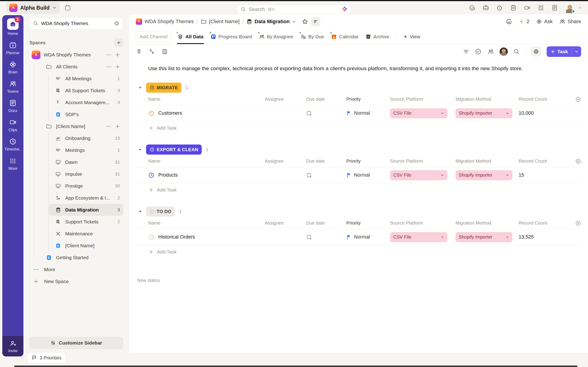  I want to click on global-search: Search ⌘K, so click(294, 9).